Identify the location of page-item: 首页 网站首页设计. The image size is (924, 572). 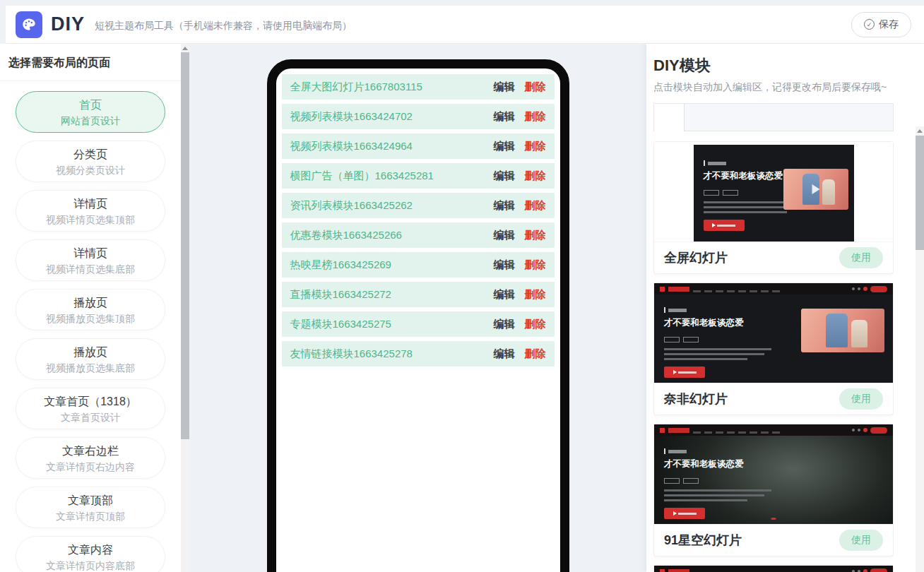
(90, 112).